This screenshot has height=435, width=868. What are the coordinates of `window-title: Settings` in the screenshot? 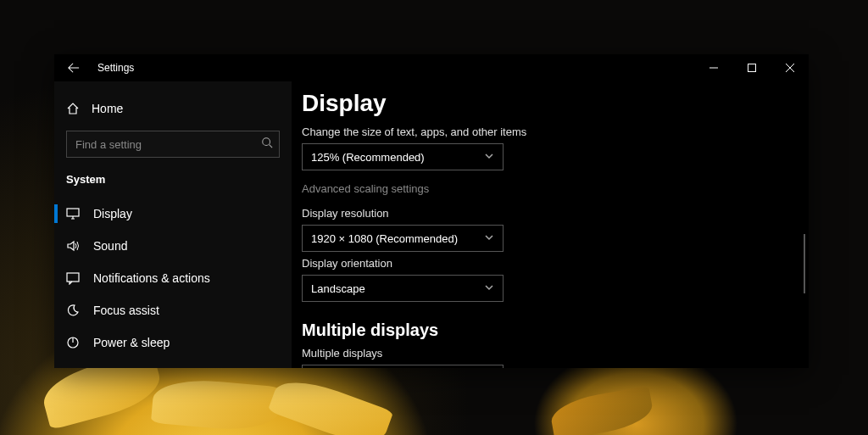 It's located at (115, 68).